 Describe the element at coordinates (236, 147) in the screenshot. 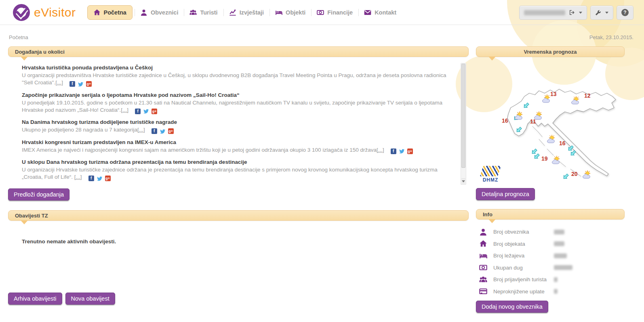

I see `news-item: Hrvatski kongresni turizam predstavljen …` at that location.